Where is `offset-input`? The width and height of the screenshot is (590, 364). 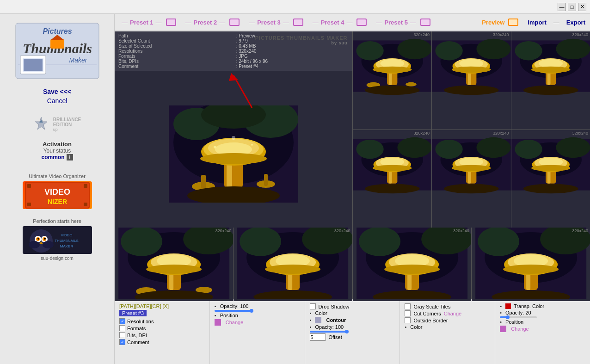 offset-input is located at coordinates (318, 337).